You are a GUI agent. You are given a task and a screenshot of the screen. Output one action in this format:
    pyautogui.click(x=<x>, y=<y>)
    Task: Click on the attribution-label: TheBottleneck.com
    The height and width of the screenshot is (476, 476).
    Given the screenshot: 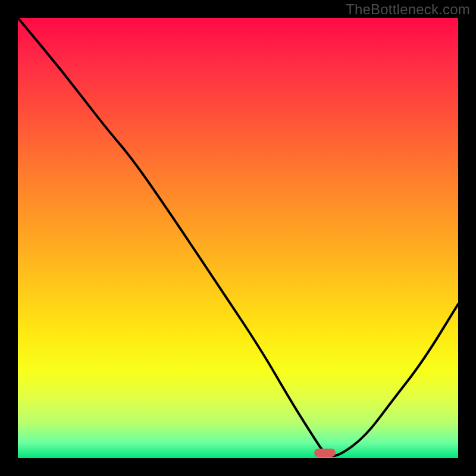 What is the action you would take?
    pyautogui.click(x=408, y=10)
    